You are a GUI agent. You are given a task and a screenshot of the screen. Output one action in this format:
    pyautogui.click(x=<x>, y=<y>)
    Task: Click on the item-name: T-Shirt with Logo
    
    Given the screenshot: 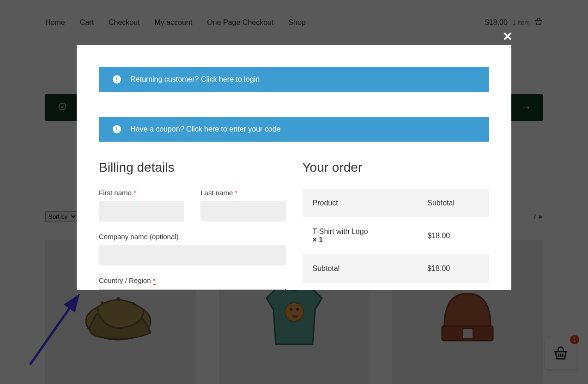 What is the action you would take?
    pyautogui.click(x=340, y=232)
    